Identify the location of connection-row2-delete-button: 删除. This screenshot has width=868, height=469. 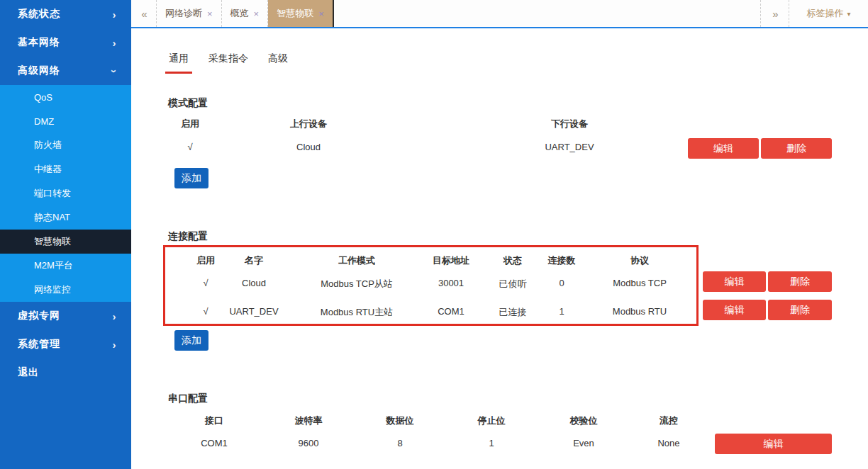
(800, 310).